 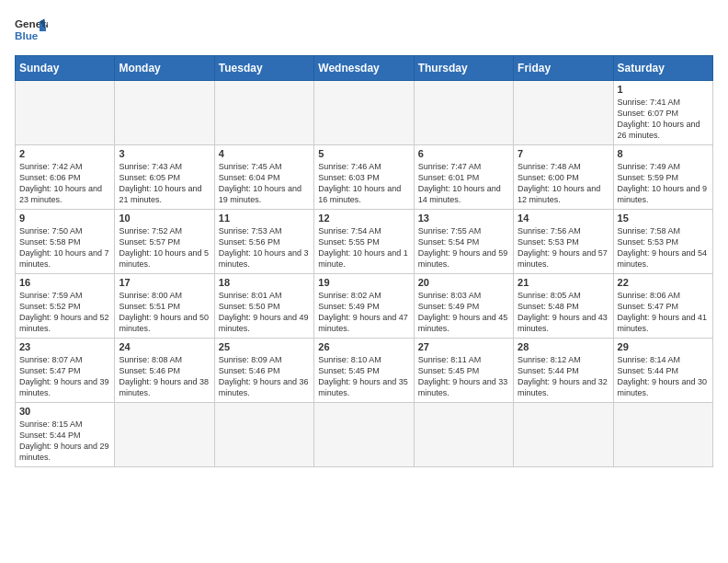 I want to click on col-header-monday: Monday, so click(x=165, y=68).